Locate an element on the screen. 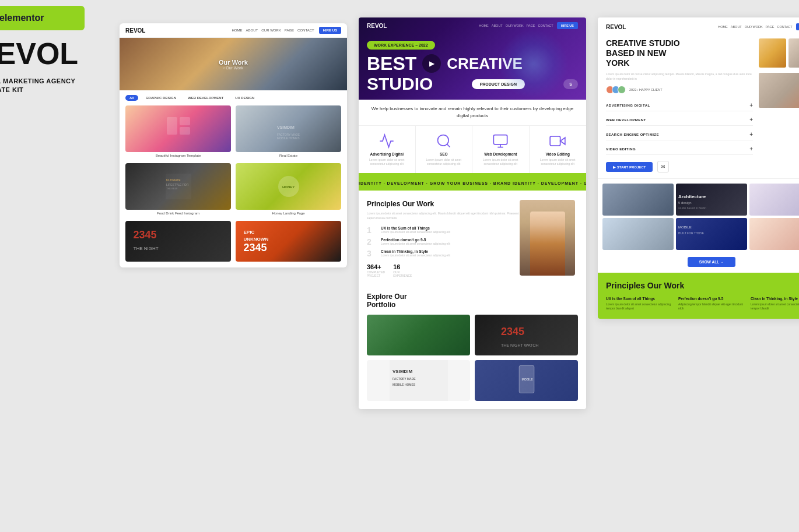 This screenshot has width=799, height=532. p-desc-1: Lorem ipsum dolor sit amet consectetur a… is located at coordinates (415, 232).